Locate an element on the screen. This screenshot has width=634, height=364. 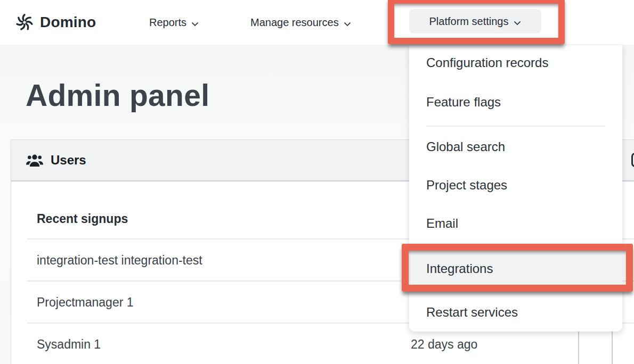
brand-name: Domino is located at coordinates (68, 22).